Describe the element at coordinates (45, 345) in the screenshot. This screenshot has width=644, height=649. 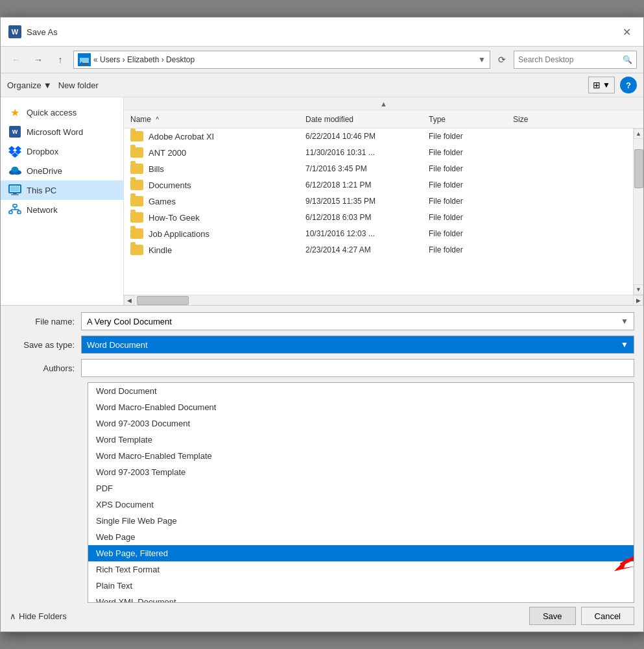
I see `save-type-label: Save as type:` at that location.